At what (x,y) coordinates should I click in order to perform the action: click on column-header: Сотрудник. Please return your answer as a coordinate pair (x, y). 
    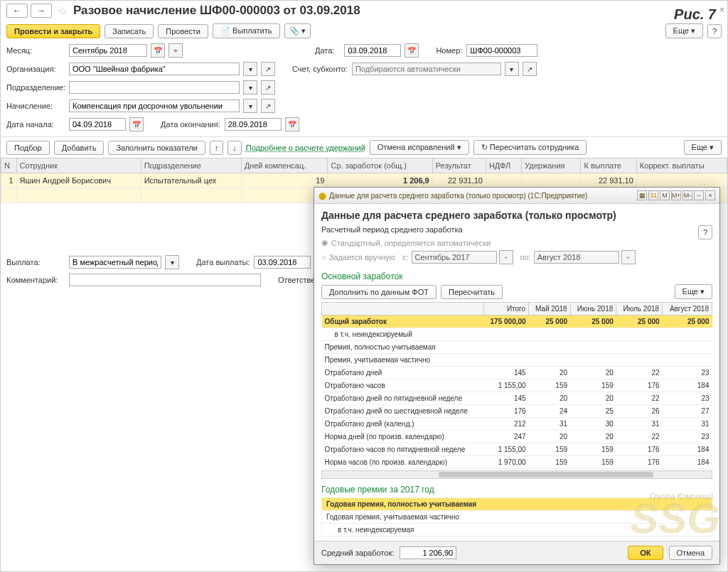
    Looking at the image, I should click on (78, 166).